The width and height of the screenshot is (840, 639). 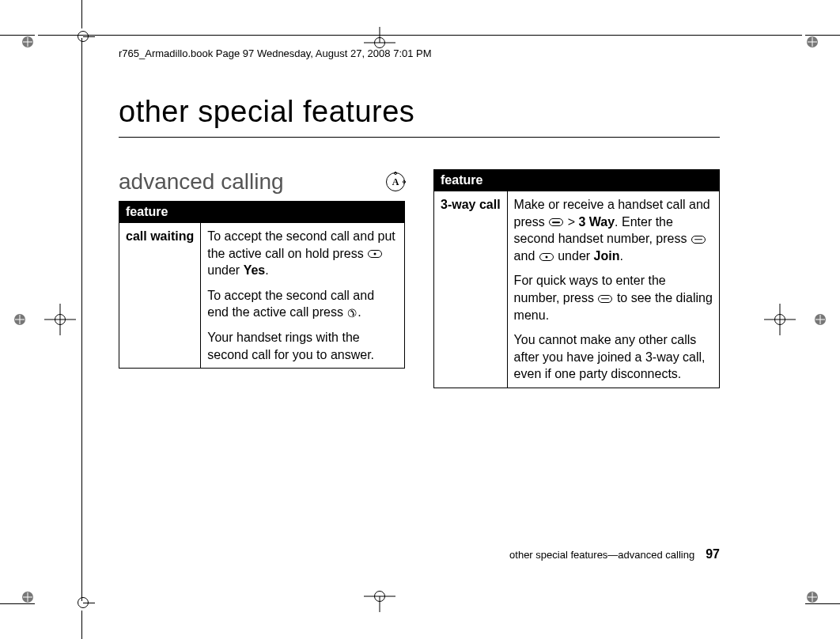 I want to click on page-number: 97, so click(x=713, y=554).